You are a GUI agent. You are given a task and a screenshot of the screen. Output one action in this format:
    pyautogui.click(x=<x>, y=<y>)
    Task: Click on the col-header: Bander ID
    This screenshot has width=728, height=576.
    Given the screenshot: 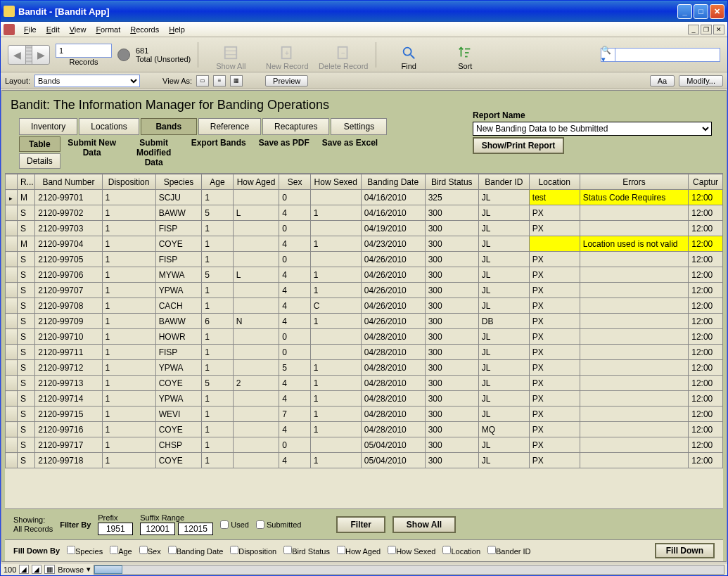 What is the action you would take?
    pyautogui.click(x=504, y=182)
    